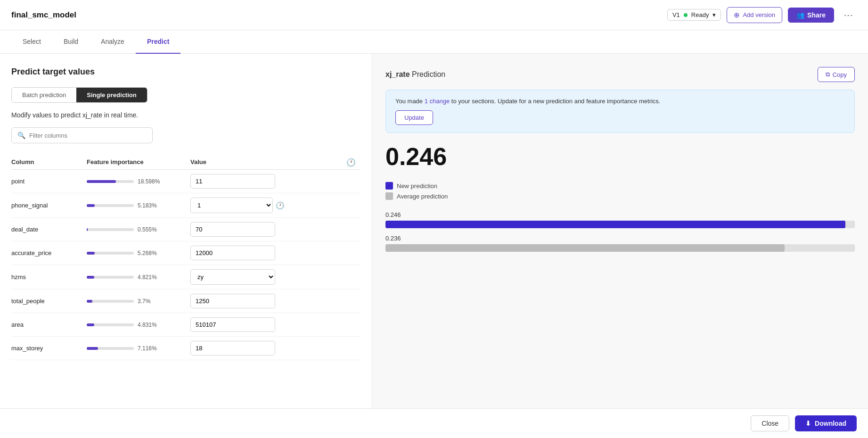 This screenshot has width=868, height=438. What do you see at coordinates (389, 196) in the screenshot?
I see `avg-prediction-swatch` at bounding box center [389, 196].